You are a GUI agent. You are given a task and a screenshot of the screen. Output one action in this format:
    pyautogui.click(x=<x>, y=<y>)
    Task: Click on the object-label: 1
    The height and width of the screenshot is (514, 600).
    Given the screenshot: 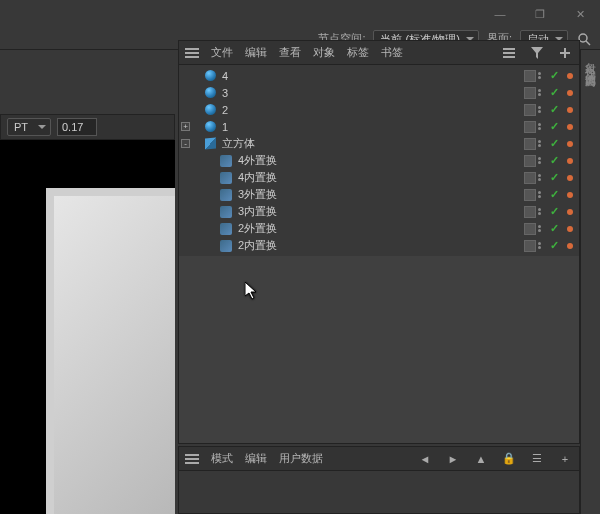 What is the action you would take?
    pyautogui.click(x=225, y=127)
    